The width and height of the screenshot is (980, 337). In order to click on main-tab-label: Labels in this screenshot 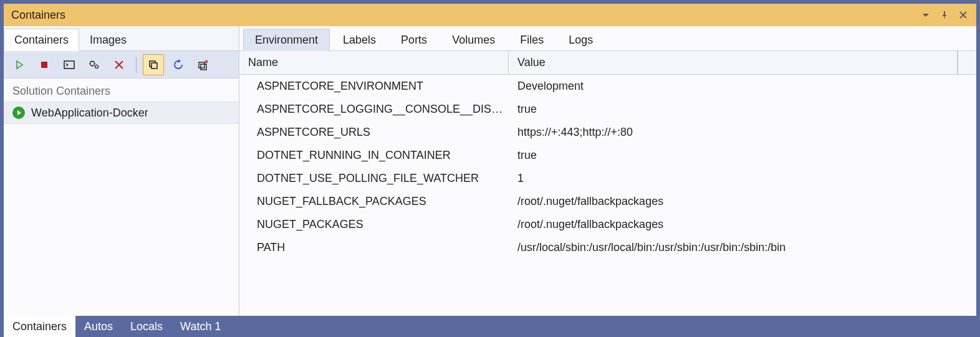, I will do `click(359, 40)`.